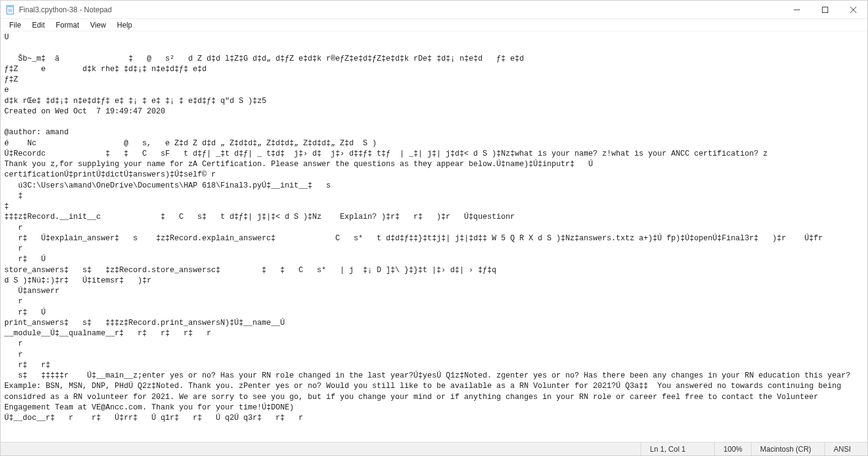 This screenshot has width=868, height=456. What do you see at coordinates (434, 10) in the screenshot?
I see `title-bar: Final3.cpython-38 - Notepad` at bounding box center [434, 10].